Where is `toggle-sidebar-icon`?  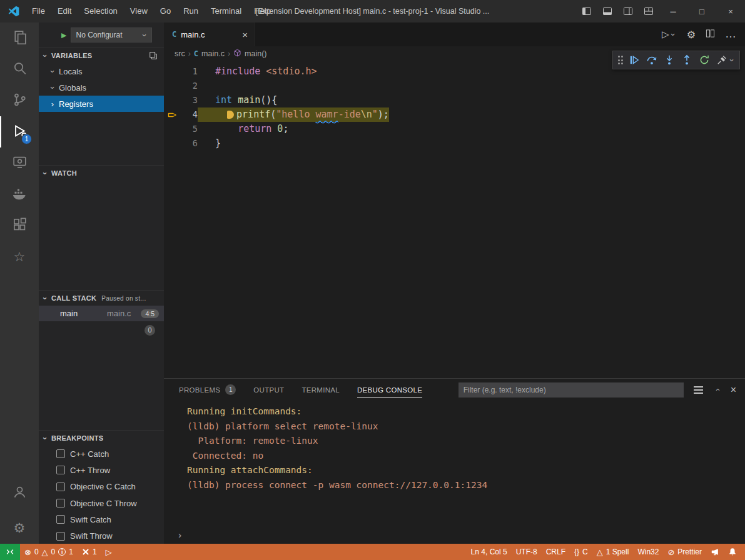 toggle-sidebar-icon is located at coordinates (587, 11).